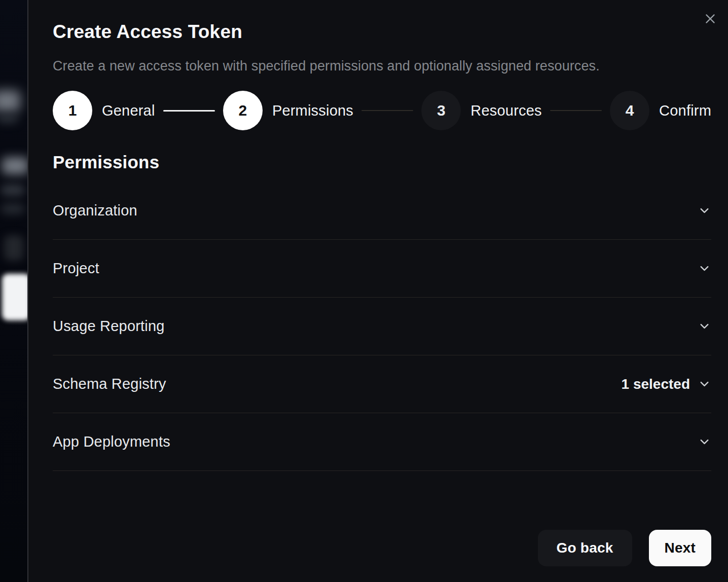 Image resolution: width=728 pixels, height=582 pixels. What do you see at coordinates (15, 297) in the screenshot?
I see `background-blur-card` at bounding box center [15, 297].